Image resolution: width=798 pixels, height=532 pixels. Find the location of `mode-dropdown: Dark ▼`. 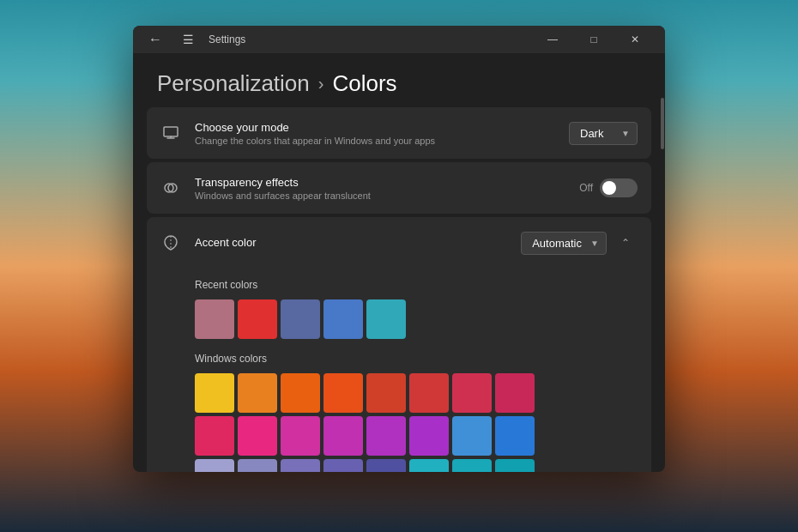

mode-dropdown: Dark ▼ is located at coordinates (603, 134).